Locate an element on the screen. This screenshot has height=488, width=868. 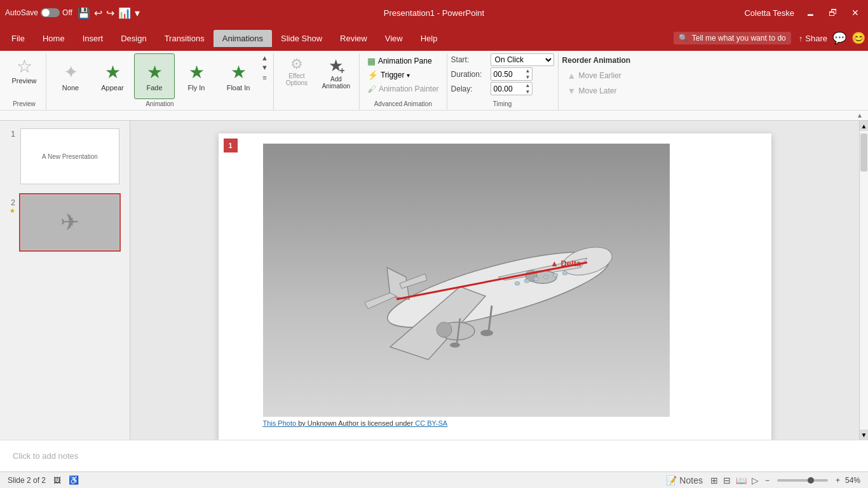
caption-license: CC BY-SA is located at coordinates (431, 423).